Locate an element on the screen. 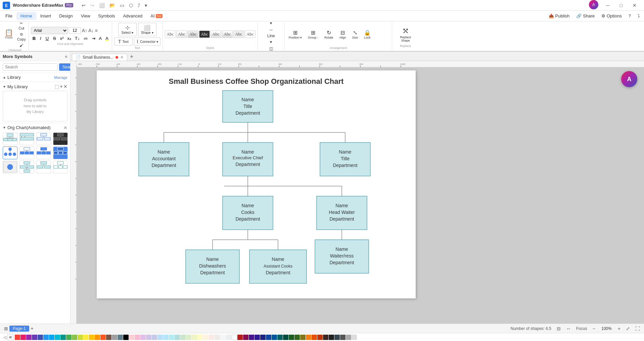 This screenshot has width=644, height=341. menu-ai: AI hot is located at coordinates (156, 16).